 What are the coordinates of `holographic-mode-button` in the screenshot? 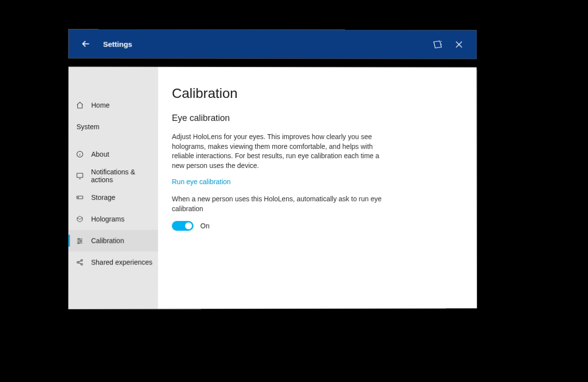 It's located at (438, 45).